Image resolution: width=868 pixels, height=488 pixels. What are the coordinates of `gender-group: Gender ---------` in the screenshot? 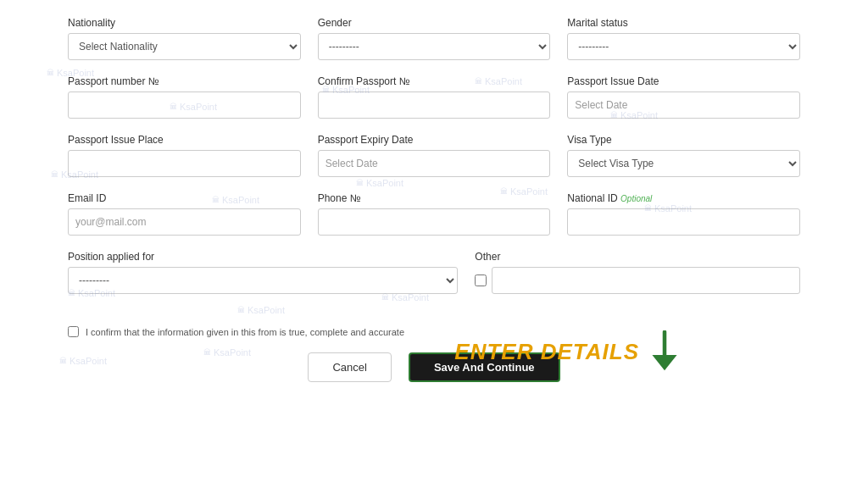 It's located at (434, 39).